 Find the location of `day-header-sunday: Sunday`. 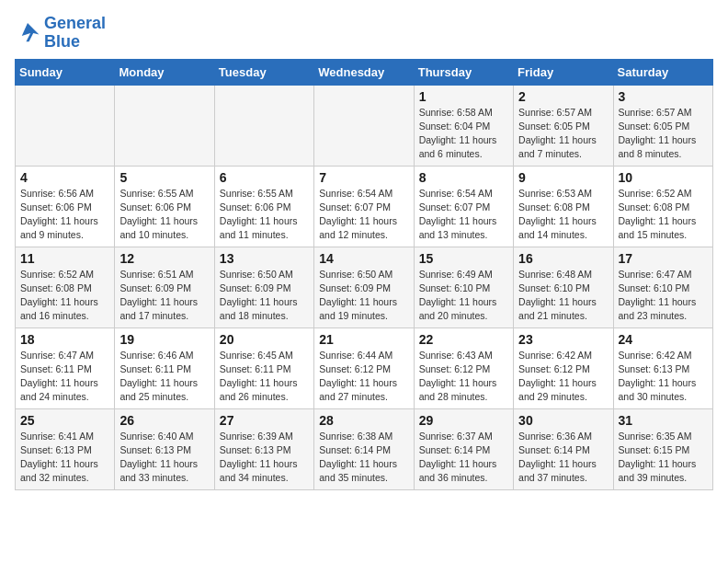

day-header-sunday: Sunday is located at coordinates (65, 72).